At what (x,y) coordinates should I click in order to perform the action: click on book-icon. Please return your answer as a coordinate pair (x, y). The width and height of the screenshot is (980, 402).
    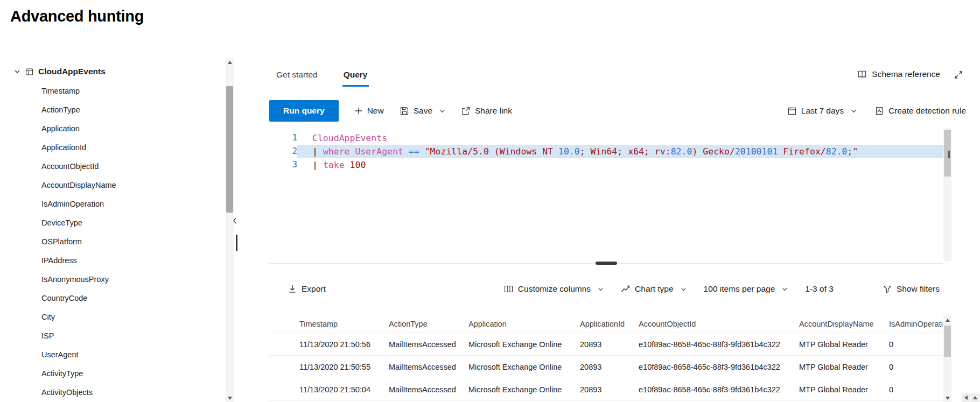
    Looking at the image, I should click on (862, 74).